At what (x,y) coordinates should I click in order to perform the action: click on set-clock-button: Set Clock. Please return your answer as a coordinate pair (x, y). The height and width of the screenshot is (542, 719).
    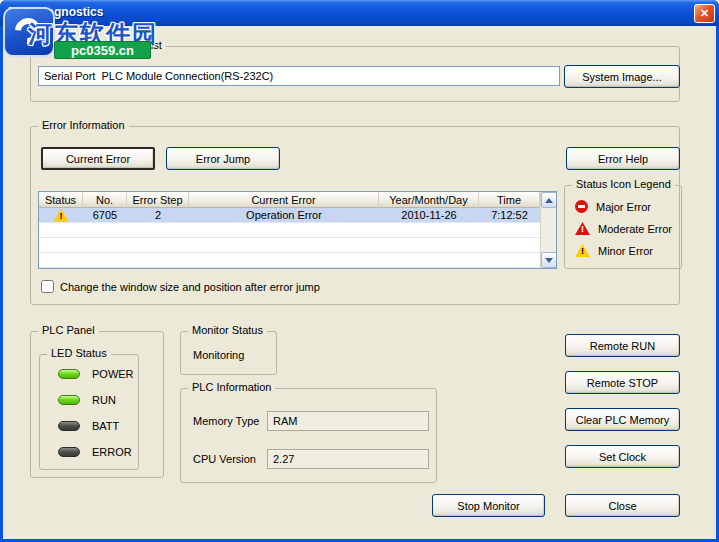
    Looking at the image, I should click on (622, 456).